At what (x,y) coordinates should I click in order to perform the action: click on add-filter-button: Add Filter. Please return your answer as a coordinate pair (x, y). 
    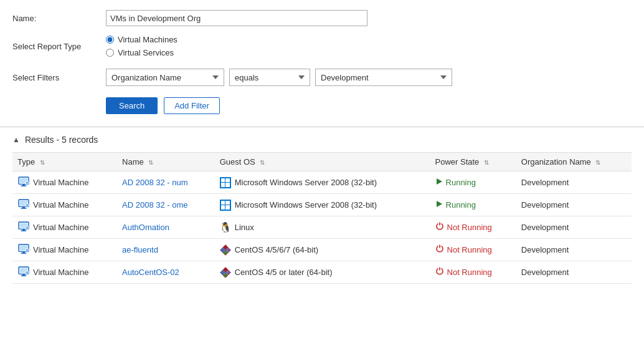
    Looking at the image, I should click on (192, 106).